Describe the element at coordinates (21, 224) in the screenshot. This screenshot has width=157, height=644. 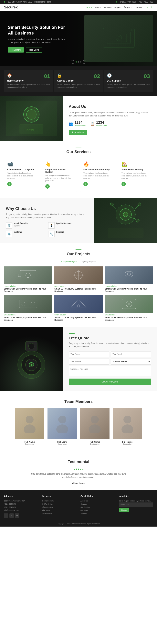
I see `why-item-title-1: Install Security` at that location.